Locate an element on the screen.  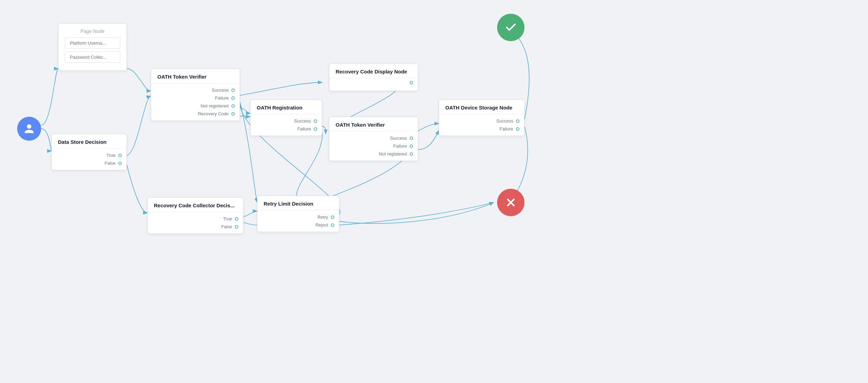
recovery-collector-false-dot is located at coordinates (237, 227).